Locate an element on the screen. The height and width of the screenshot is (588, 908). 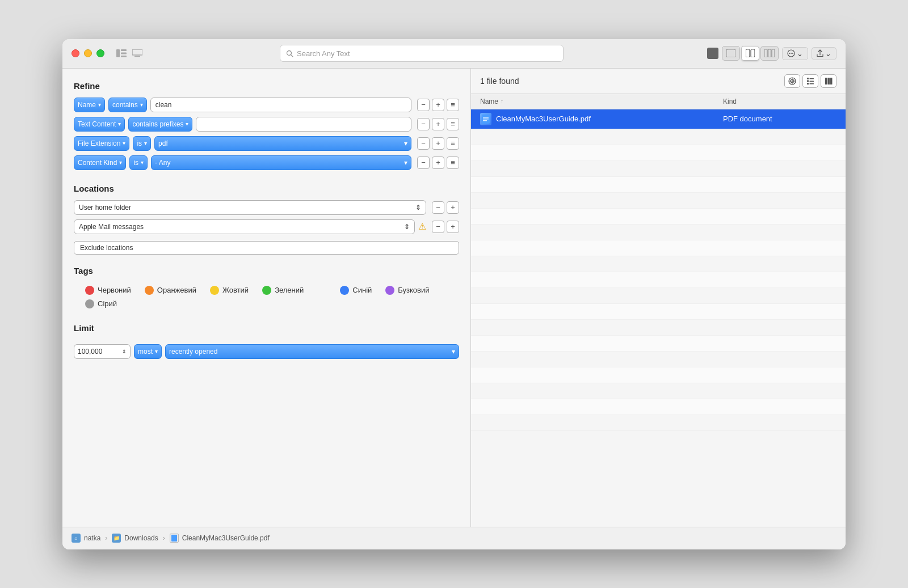
tag-blue: Синій is located at coordinates (356, 290).